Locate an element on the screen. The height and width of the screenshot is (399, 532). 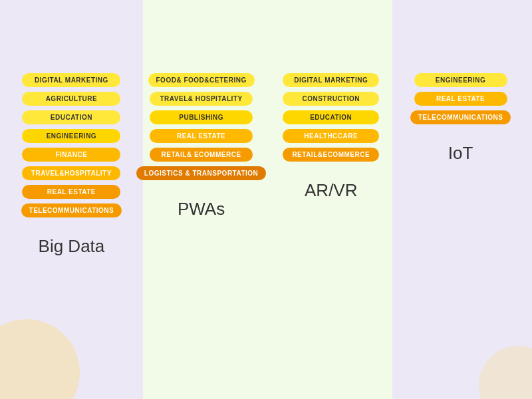
tag-pwas-4: RETAIL& ECOMMERCE is located at coordinates (201, 154).